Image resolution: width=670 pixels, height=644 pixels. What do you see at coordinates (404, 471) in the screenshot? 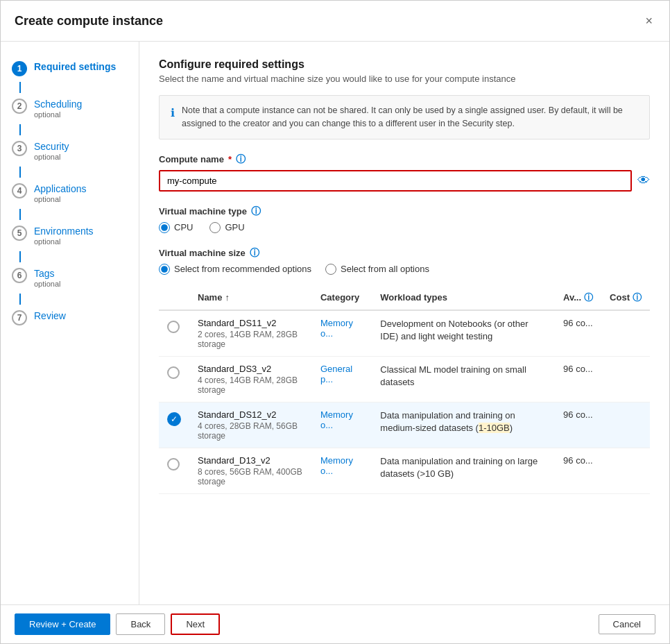
I see `table-row: Standard_D13_v2 8 cores, 56GB RAM, 400GB…` at bounding box center [404, 471].